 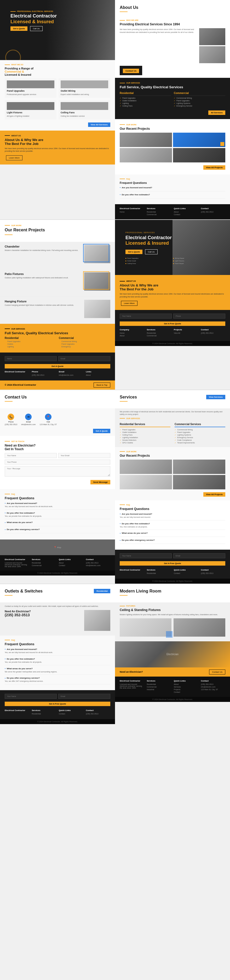 I want to click on faq-cq-1: Are you licensed and insured?, so click(x=58, y=503).